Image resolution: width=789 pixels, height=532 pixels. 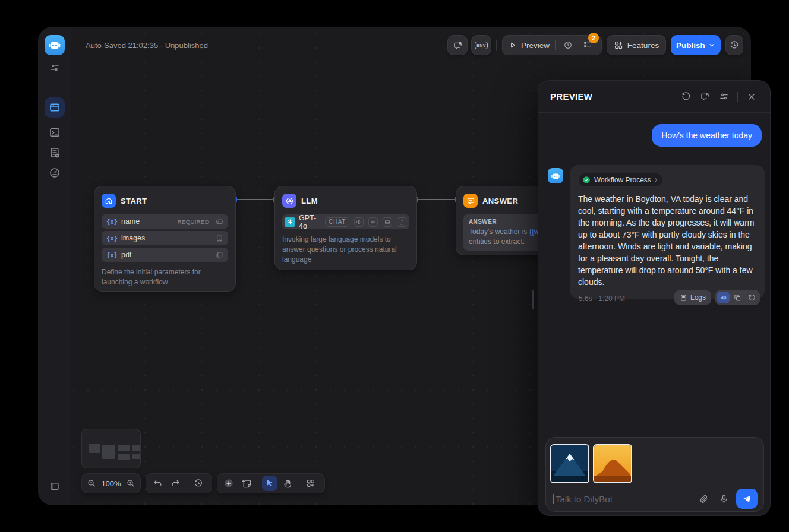 I want to click on close-icon, so click(x=752, y=97).